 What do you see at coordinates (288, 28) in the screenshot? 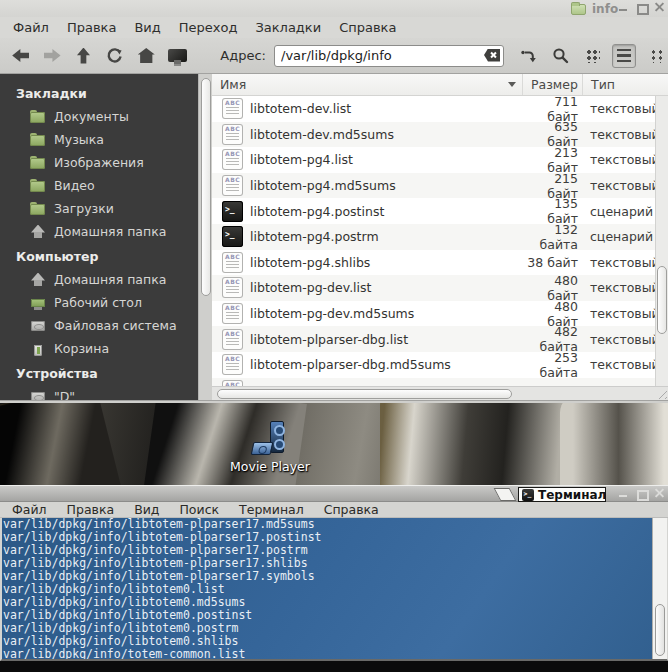
I see `menu-bookmarks: Закладки` at bounding box center [288, 28].